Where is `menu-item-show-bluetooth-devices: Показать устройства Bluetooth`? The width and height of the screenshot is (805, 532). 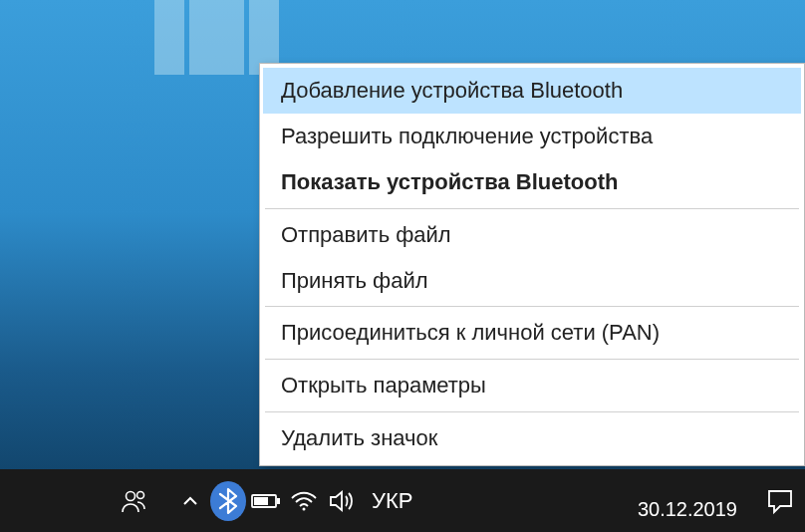
menu-item-show-bluetooth-devices: Показать устройства Bluetooth is located at coordinates (532, 182).